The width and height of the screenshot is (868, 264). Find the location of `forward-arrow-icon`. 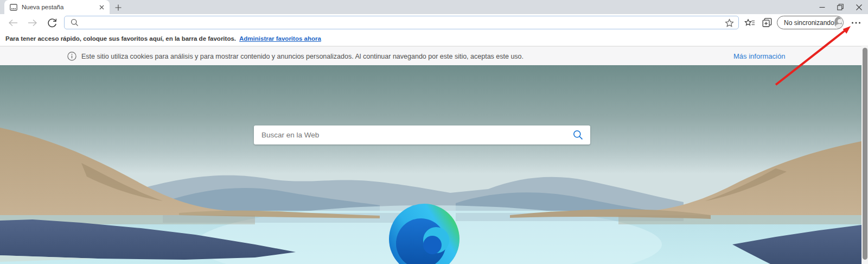

forward-arrow-icon is located at coordinates (33, 23).